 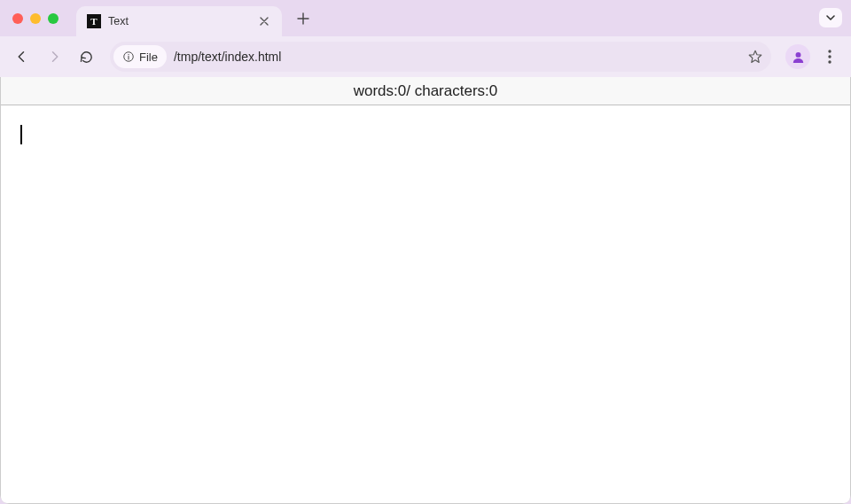 I want to click on maximize-window-button, so click(x=53, y=19).